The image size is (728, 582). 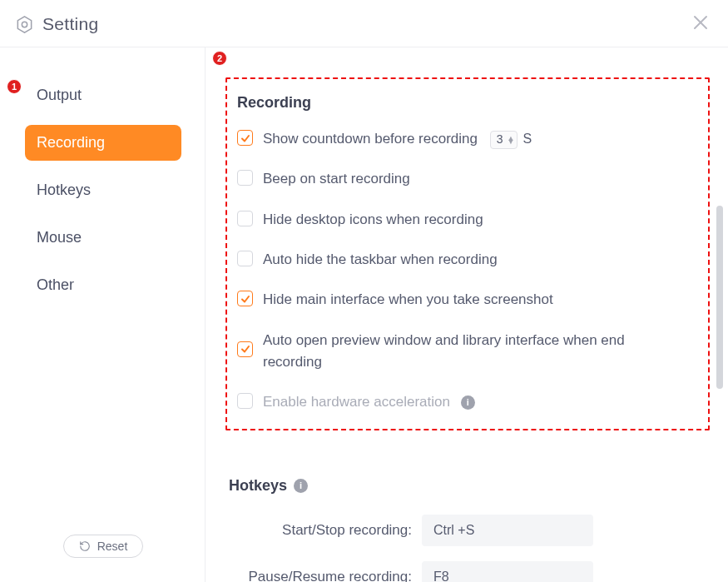 What do you see at coordinates (325, 530) in the screenshot?
I see `hotkey-label-start-stop: Start/Stop recording:` at bounding box center [325, 530].